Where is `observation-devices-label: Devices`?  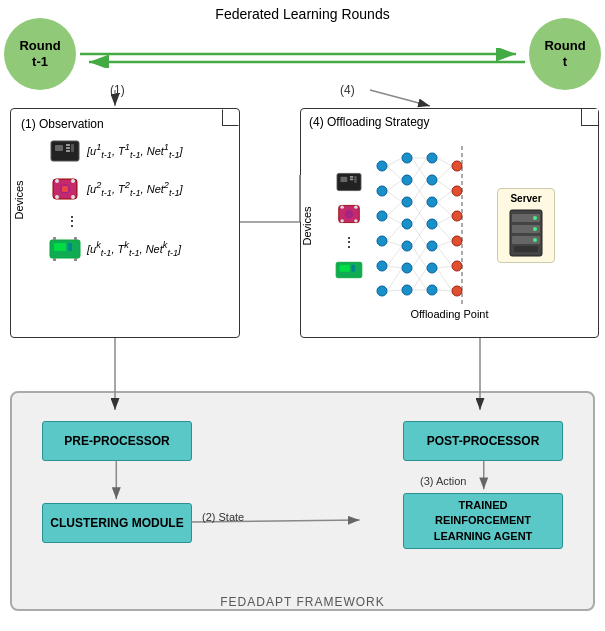
observation-devices-label: Devices is located at coordinates (19, 200).